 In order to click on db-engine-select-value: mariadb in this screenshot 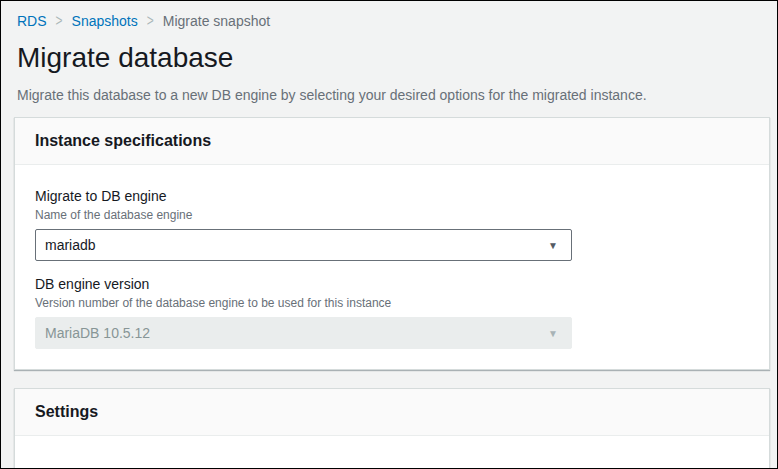, I will do `click(70, 245)`.